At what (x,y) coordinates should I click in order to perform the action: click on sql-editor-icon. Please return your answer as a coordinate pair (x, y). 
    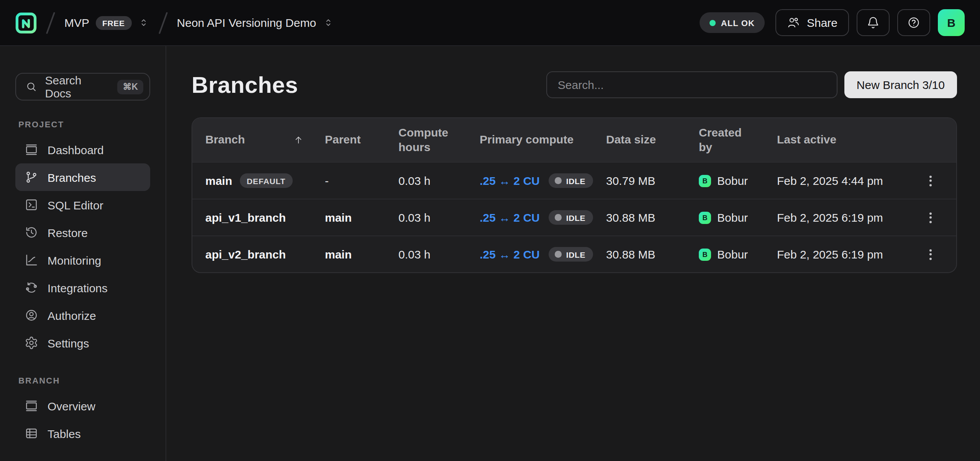
    Looking at the image, I should click on (31, 205).